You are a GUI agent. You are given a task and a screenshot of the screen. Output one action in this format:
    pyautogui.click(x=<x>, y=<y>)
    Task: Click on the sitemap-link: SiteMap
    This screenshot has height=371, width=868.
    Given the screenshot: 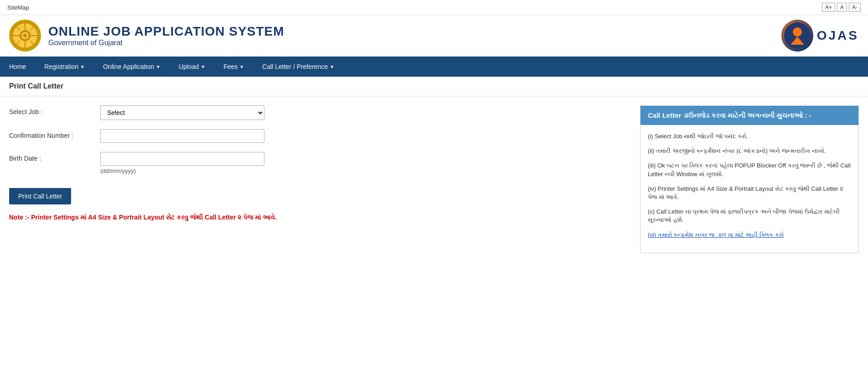 What is the action you would take?
    pyautogui.click(x=18, y=7)
    